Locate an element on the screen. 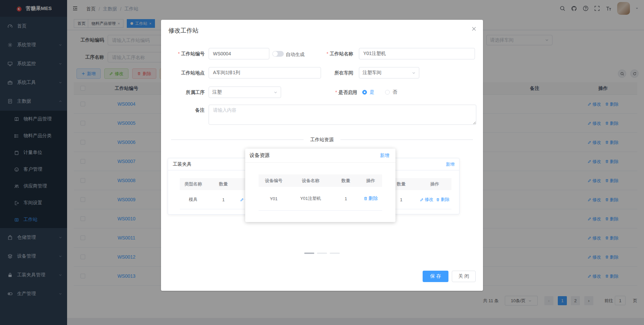 This screenshot has height=325, width=644. tool-edit-link: 修改 is located at coordinates (427, 200).